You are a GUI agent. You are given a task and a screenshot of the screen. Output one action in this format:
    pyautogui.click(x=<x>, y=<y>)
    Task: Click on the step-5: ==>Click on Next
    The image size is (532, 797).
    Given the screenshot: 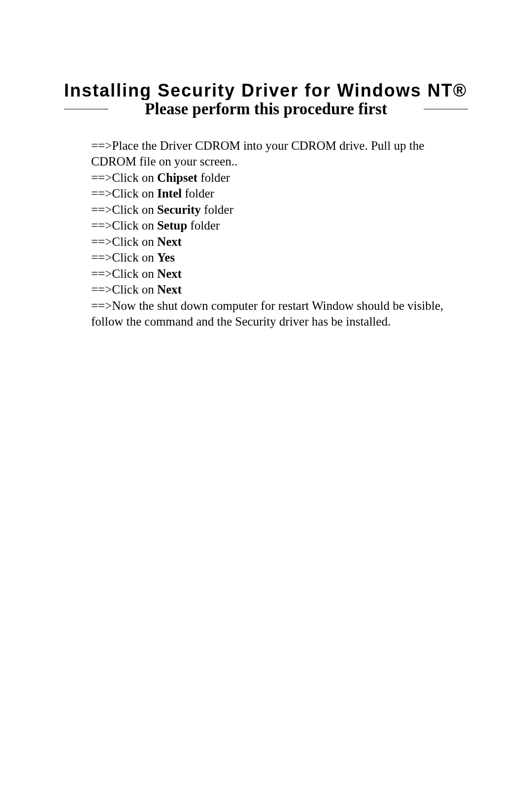 What is the action you would take?
    pyautogui.click(x=277, y=242)
    